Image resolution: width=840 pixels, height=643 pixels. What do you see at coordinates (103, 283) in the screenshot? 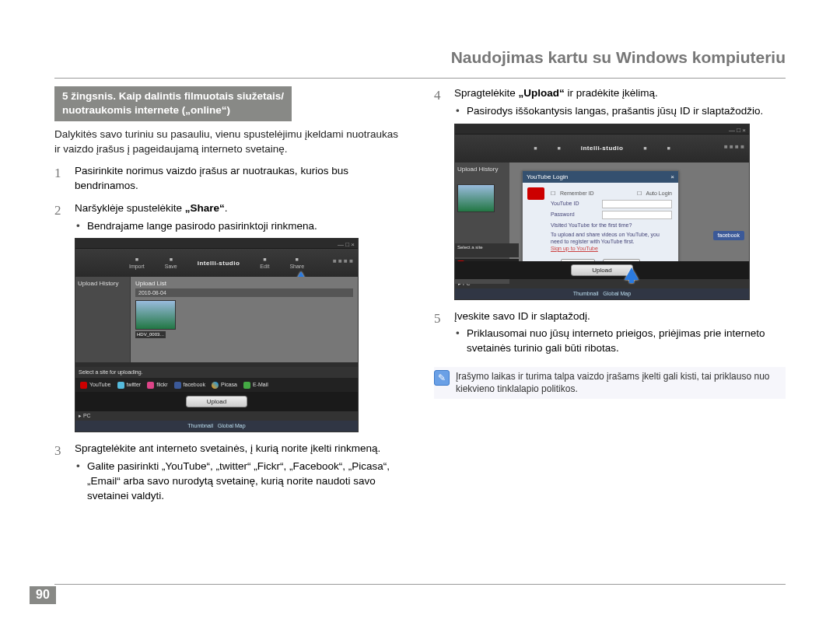
I see `ss1-side-title: Upload History` at bounding box center [103, 283].